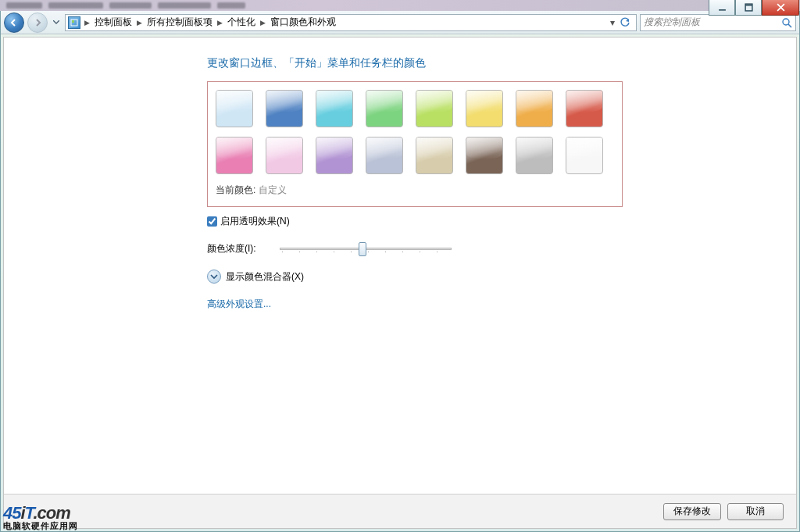 The width and height of the screenshot is (800, 532). I want to click on watermark-sub: 电脑软硬件应用网, so click(41, 527).